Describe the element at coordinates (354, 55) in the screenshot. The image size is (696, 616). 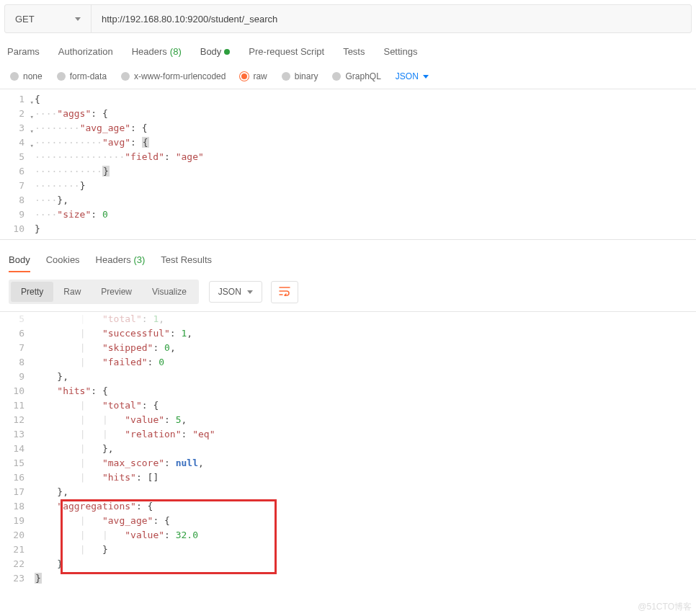
I see `tab-tests: Tests` at that location.